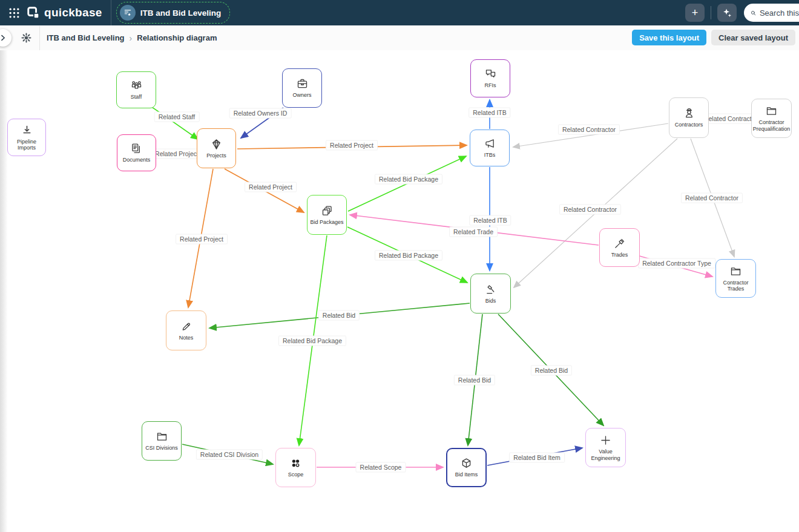 Image resolution: width=799 pixels, height=532 pixels. I want to click on download-icon, so click(27, 131).